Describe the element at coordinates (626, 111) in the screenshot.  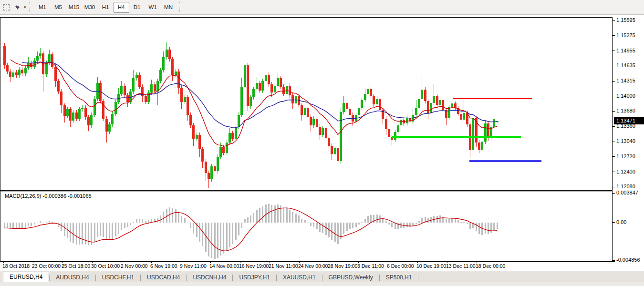
I see `price-tick-label: 1.13680` at that location.